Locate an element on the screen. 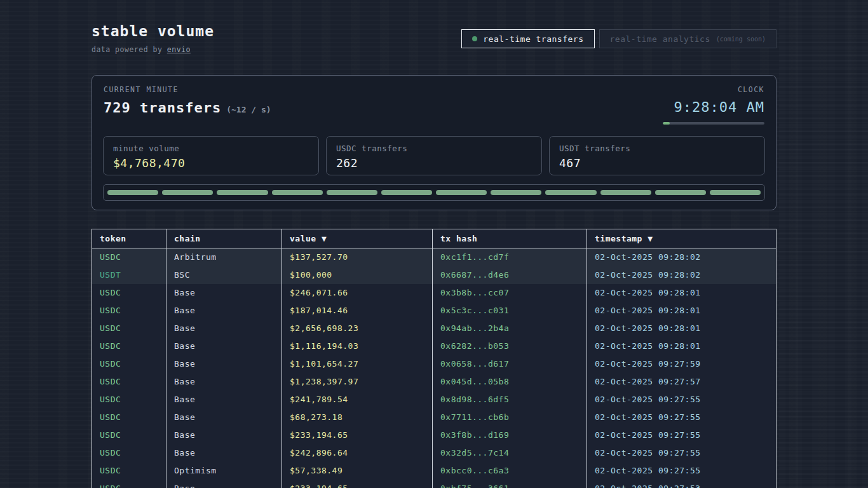  value-cell: $1,116,194.03 is located at coordinates (357, 346).